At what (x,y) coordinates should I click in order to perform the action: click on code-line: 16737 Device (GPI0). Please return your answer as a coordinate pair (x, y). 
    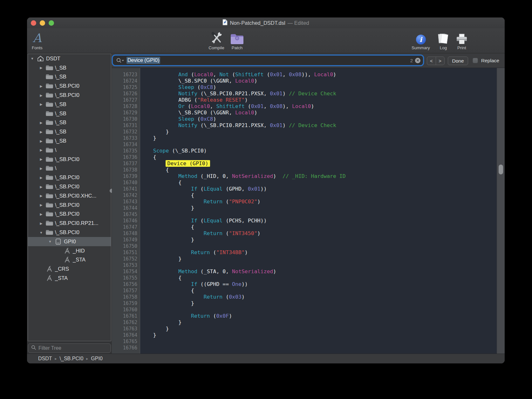
    Looking at the image, I should click on (304, 164).